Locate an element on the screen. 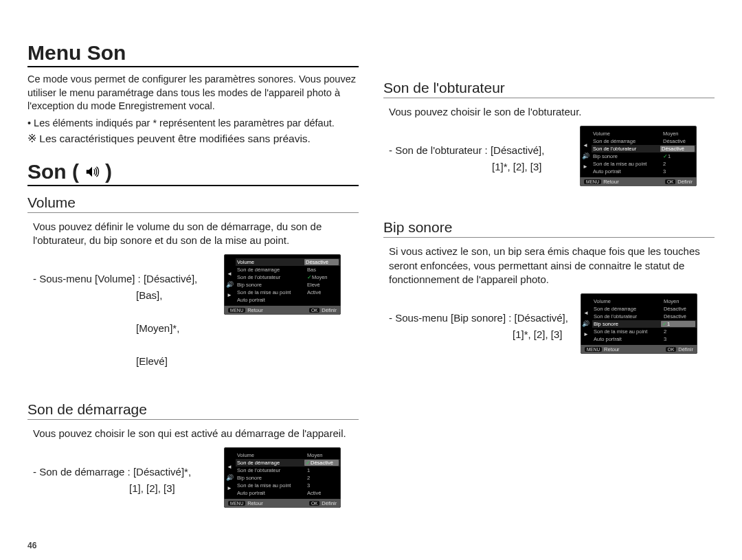 The image size is (742, 560). speaker-icon is located at coordinates (92, 172).